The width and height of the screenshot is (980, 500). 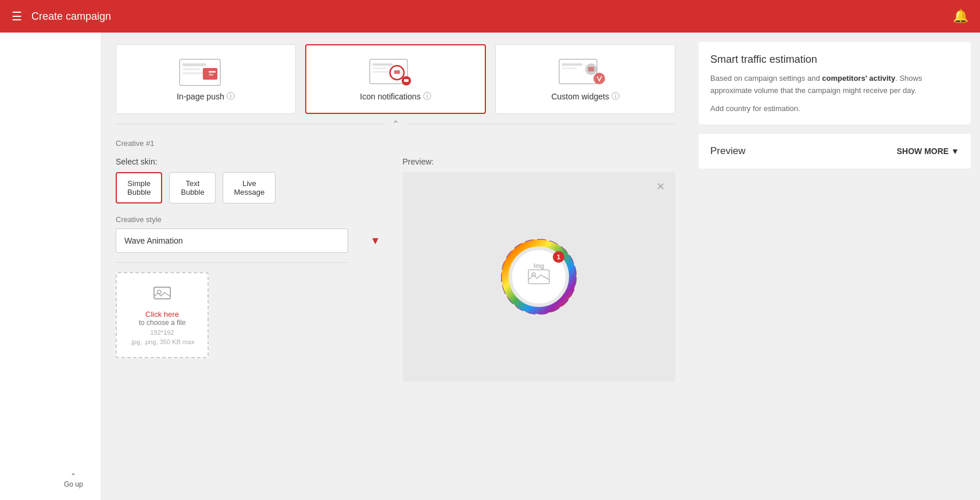 What do you see at coordinates (232, 263) in the screenshot?
I see `upload-divider` at bounding box center [232, 263].